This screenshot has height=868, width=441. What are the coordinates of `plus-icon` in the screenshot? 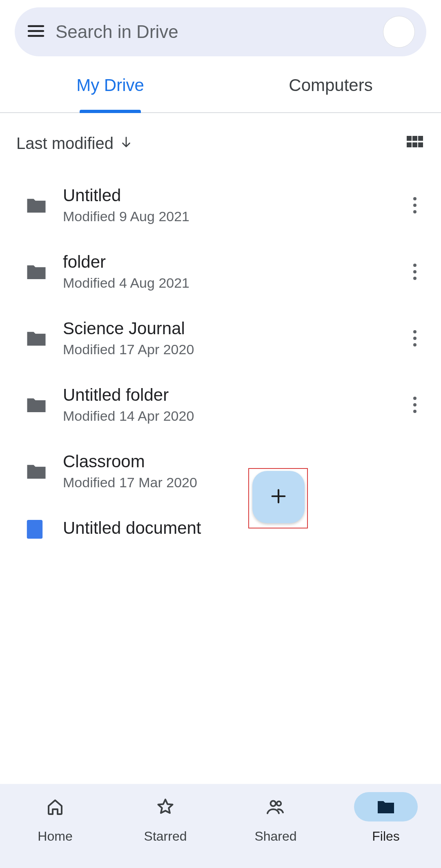 It's located at (278, 497).